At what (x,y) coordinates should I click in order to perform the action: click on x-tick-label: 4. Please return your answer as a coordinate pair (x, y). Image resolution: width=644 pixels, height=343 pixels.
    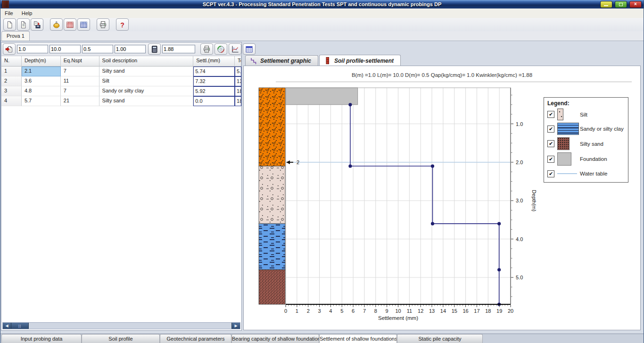
    Looking at the image, I should click on (330, 311).